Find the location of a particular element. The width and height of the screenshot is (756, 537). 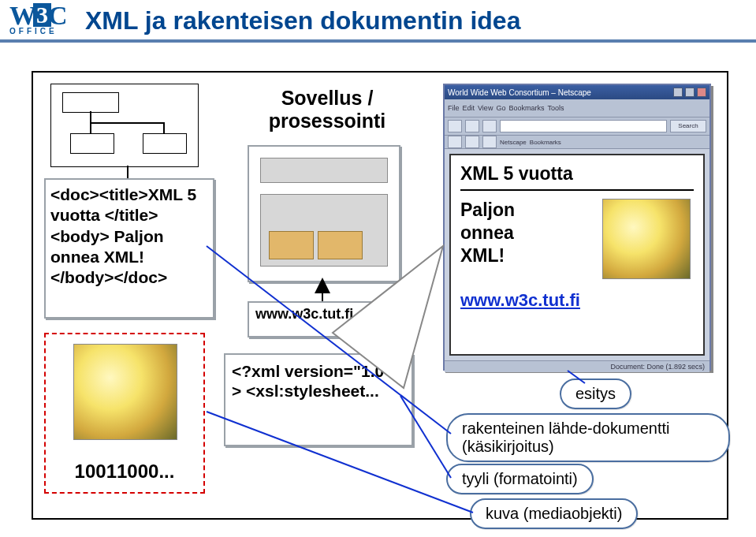

status-right: Document: Done (1.892 secs) is located at coordinates (657, 367).